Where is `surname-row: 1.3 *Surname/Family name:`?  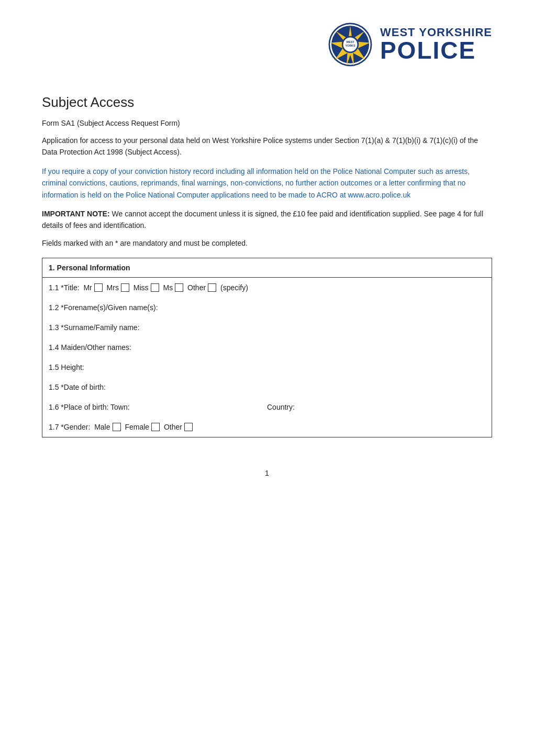
surname-row: 1.3 *Surname/Family name: is located at coordinates (267, 327).